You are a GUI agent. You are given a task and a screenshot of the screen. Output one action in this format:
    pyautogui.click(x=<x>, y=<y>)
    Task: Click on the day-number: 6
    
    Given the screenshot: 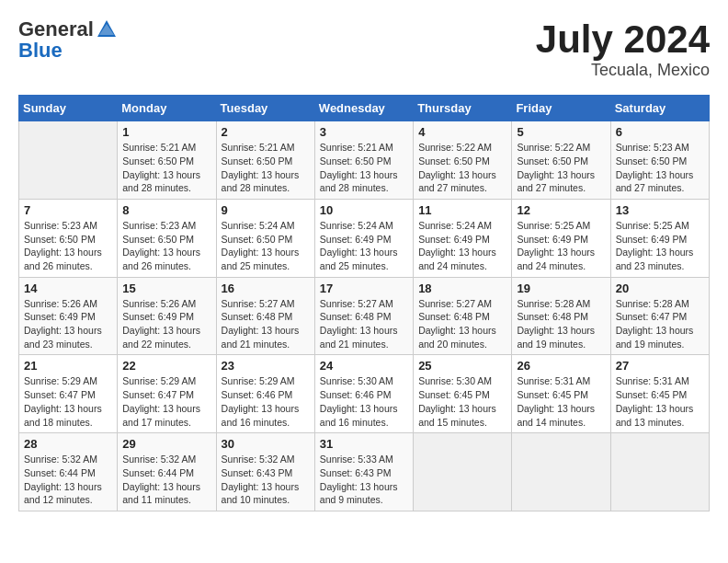 What is the action you would take?
    pyautogui.click(x=660, y=132)
    